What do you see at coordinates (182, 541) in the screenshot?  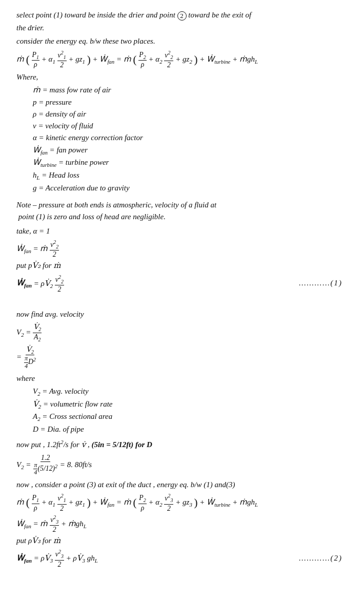 I see `put-pv3: put ρV̇₃ for ṁ` at bounding box center [182, 541].